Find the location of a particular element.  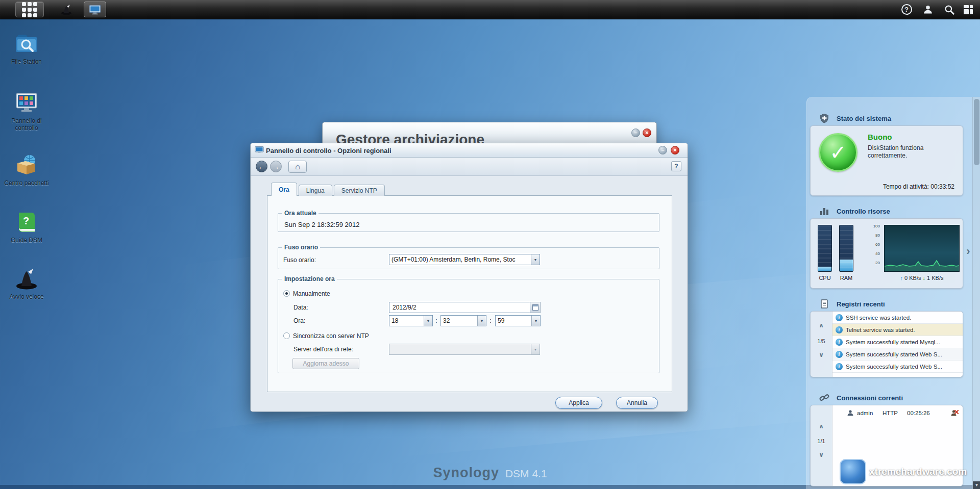

widget-title: Connessioni correnti is located at coordinates (870, 398).